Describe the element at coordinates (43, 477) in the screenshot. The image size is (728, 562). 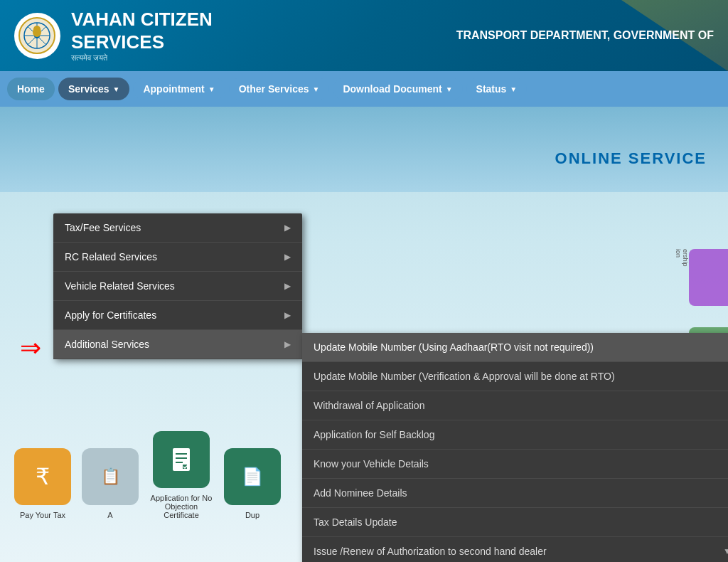
I see `pay-tax-icon: ₹` at that location.